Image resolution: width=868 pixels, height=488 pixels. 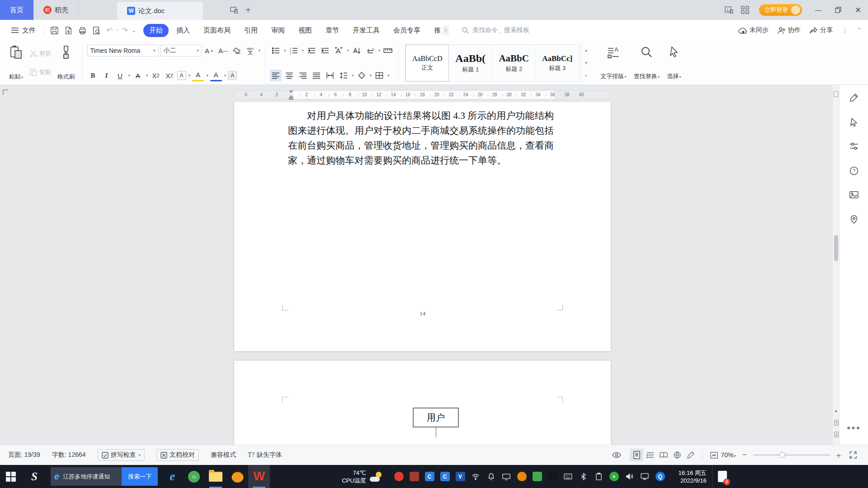 I want to click on style-scroll-up-icon: ▲, so click(x=586, y=51).